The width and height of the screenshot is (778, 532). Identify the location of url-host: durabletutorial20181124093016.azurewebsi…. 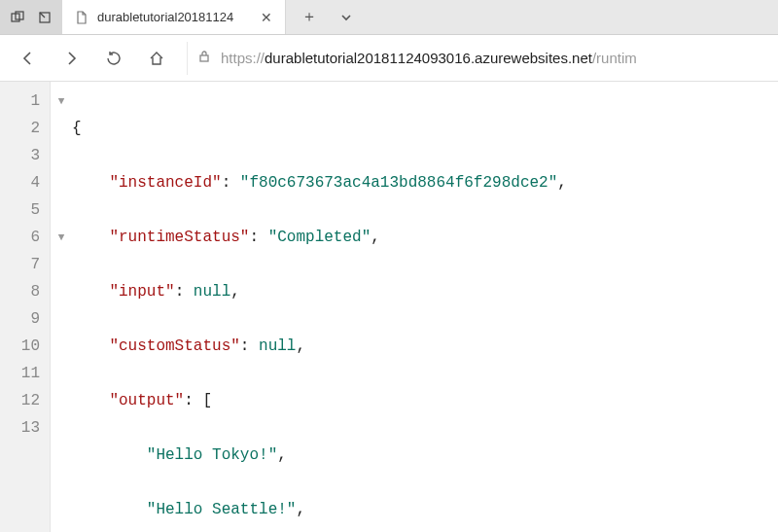
(428, 58).